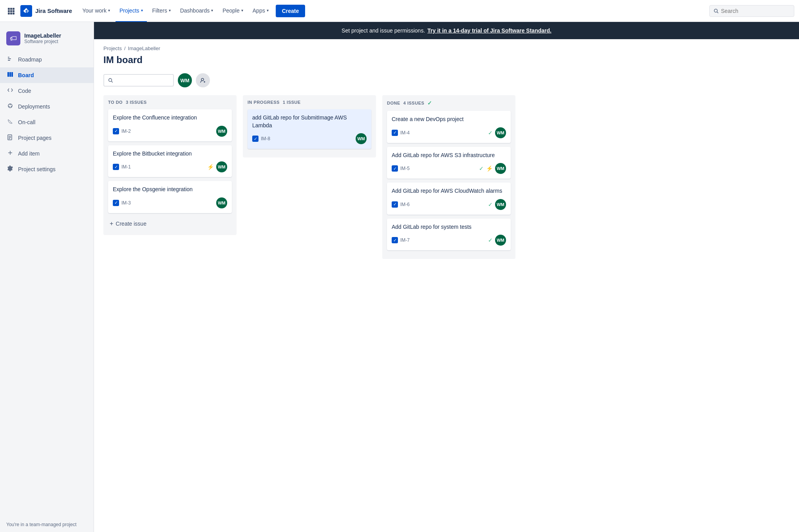 The image size is (799, 532). What do you see at coordinates (716, 11) in the screenshot?
I see `search-icon` at bounding box center [716, 11].